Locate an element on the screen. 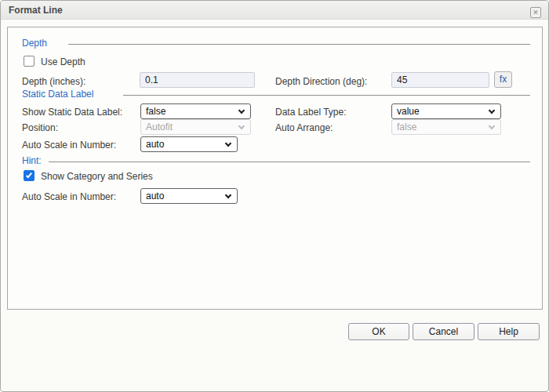 The image size is (549, 392). ok-button: OK is located at coordinates (379, 332).